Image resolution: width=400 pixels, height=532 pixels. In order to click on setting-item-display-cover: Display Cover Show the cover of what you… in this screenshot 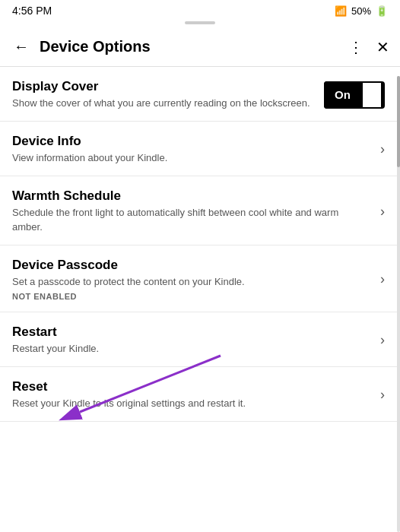, I will do `click(200, 94)`.